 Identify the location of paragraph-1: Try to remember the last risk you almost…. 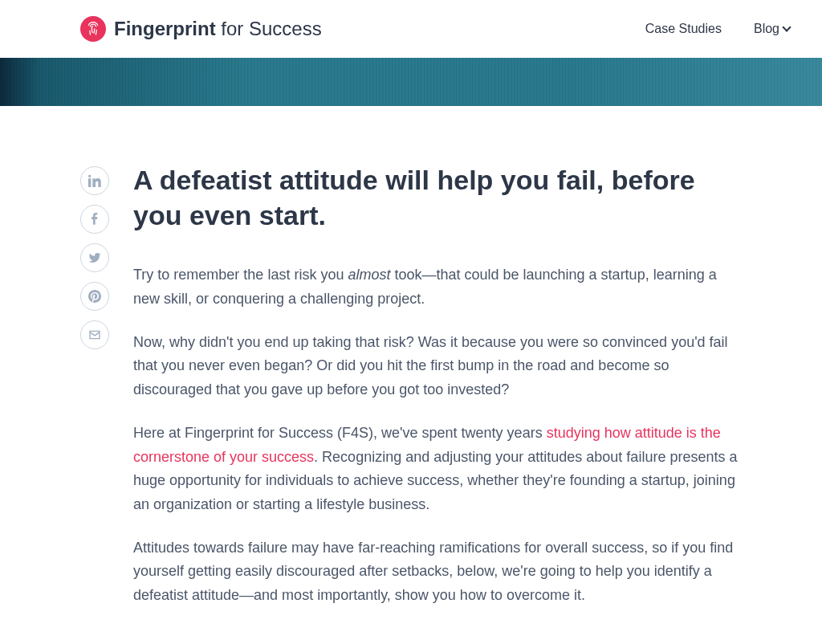
(438, 287).